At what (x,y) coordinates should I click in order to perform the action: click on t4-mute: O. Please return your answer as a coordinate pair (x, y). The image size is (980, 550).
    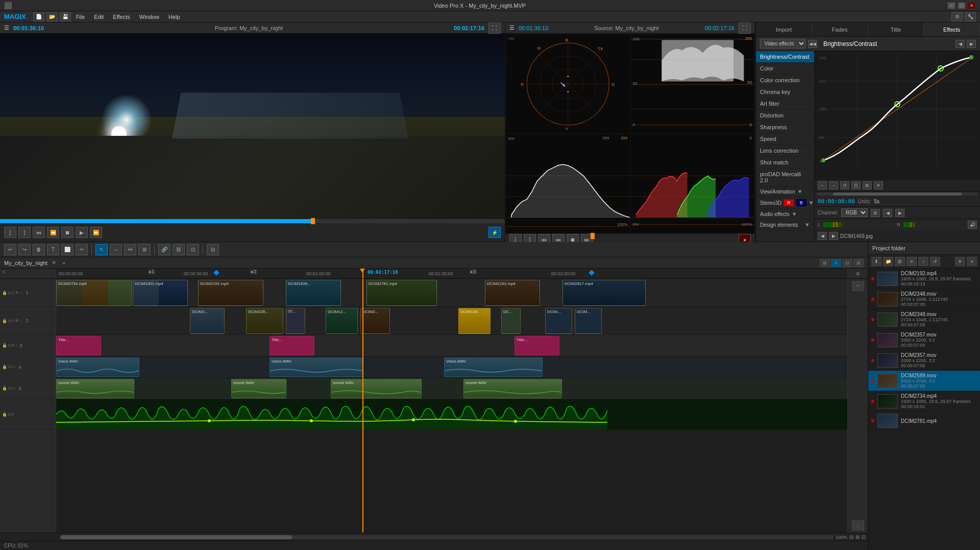
    Looking at the image, I should click on (12, 367).